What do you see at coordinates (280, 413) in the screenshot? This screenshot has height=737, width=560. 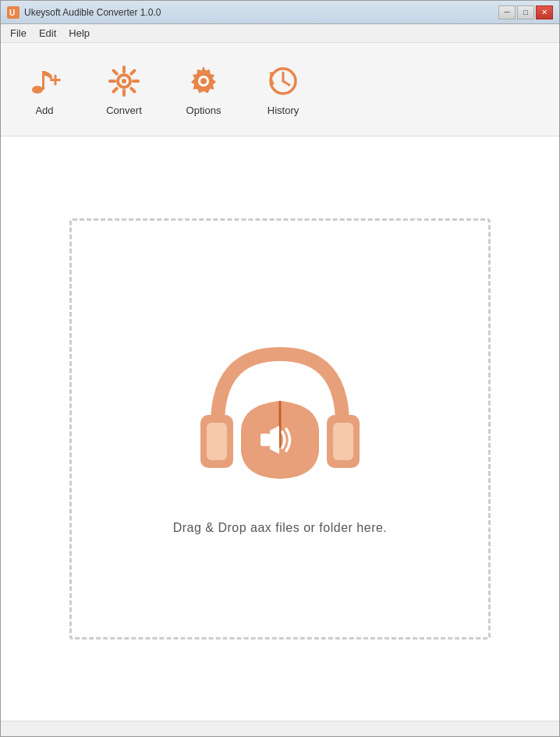 I see `drop-zone-icon` at bounding box center [280, 413].